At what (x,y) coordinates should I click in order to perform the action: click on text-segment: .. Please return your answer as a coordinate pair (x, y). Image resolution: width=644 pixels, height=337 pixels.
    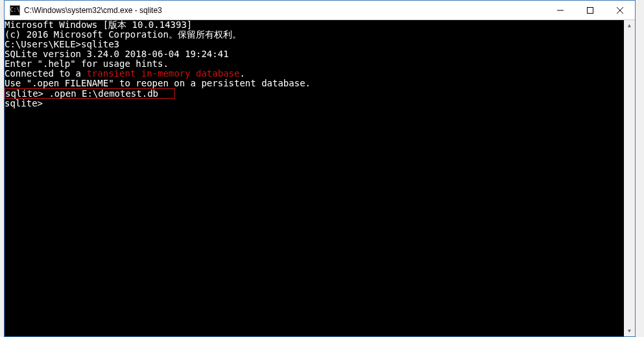
    Looking at the image, I should click on (242, 73).